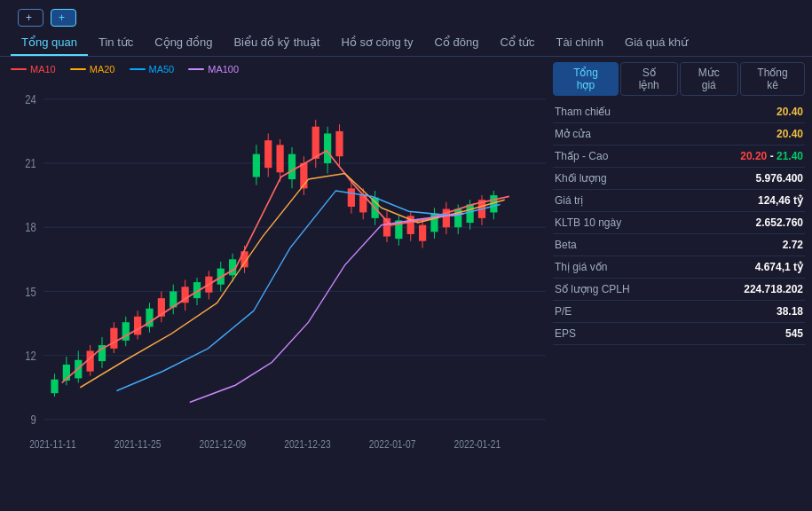  Describe the element at coordinates (64, 18) in the screenshot. I see `theodoi-button: +` at that location.